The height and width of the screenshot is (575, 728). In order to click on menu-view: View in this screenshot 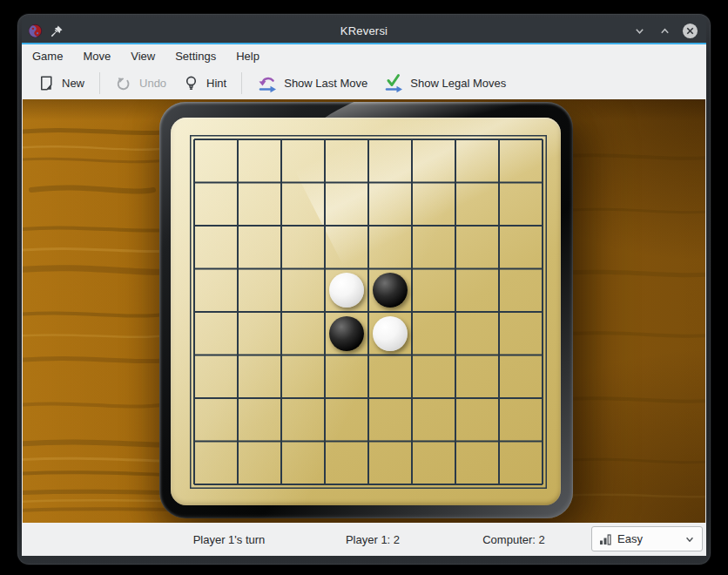, I will do `click(143, 56)`.